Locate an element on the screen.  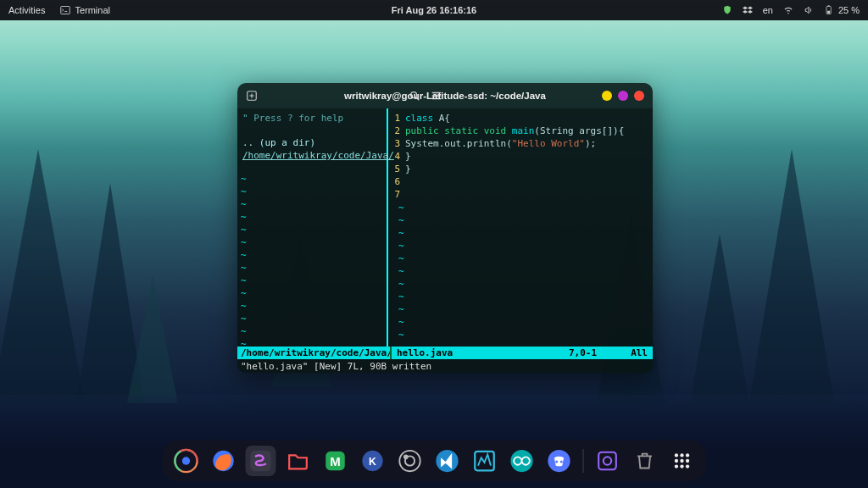
dock-app-emacs is located at coordinates (261, 461).